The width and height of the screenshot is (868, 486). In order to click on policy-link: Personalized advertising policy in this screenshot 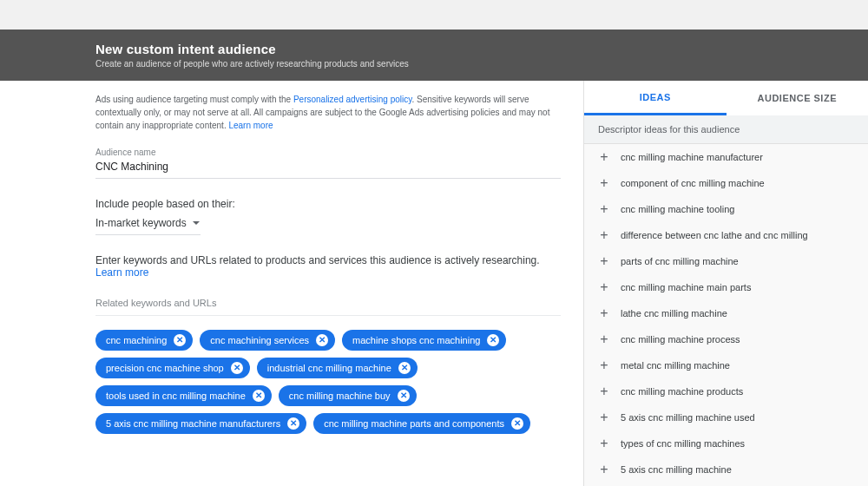, I will do `click(352, 99)`.